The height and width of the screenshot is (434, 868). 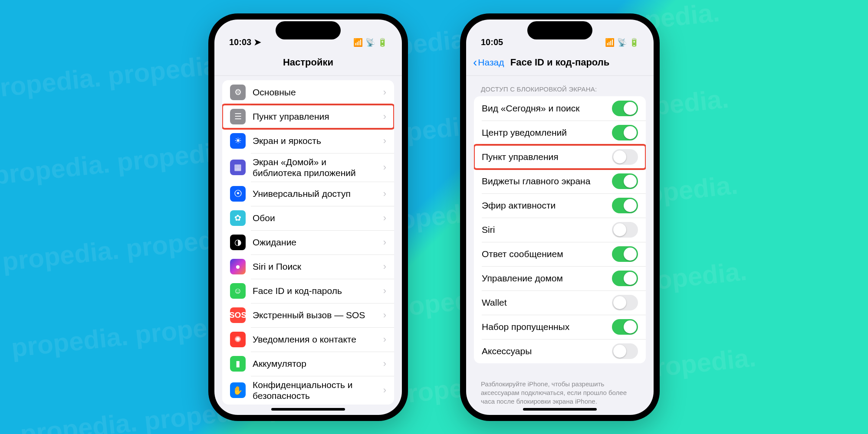 I want to click on back-button: ‹ Назад, so click(x=489, y=62).